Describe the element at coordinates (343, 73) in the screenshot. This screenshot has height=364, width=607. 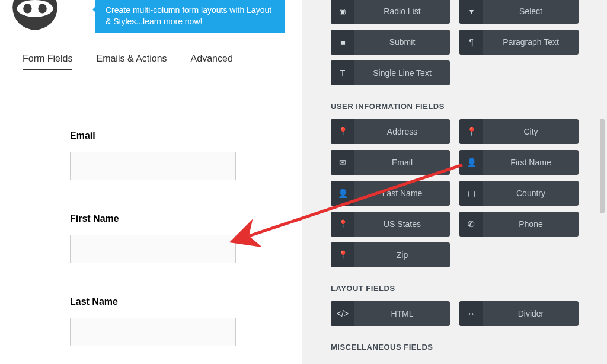
I see `text-icon: T` at that location.